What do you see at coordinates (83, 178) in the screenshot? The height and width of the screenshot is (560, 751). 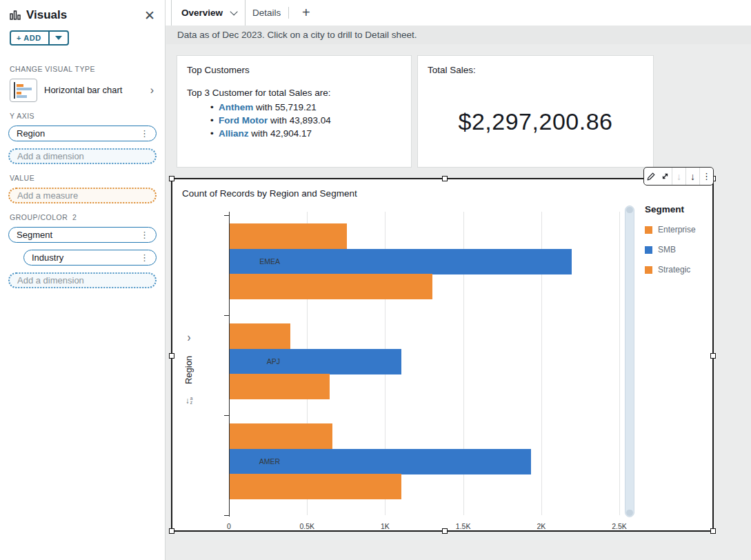 I see `value-section-label: VALUE` at bounding box center [83, 178].